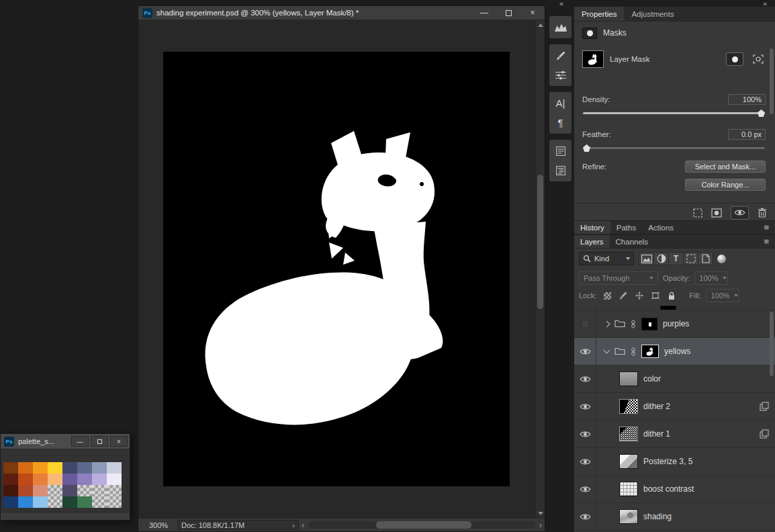  Describe the element at coordinates (623, 296) in the screenshot. I see `lock-paint-icon` at that location.